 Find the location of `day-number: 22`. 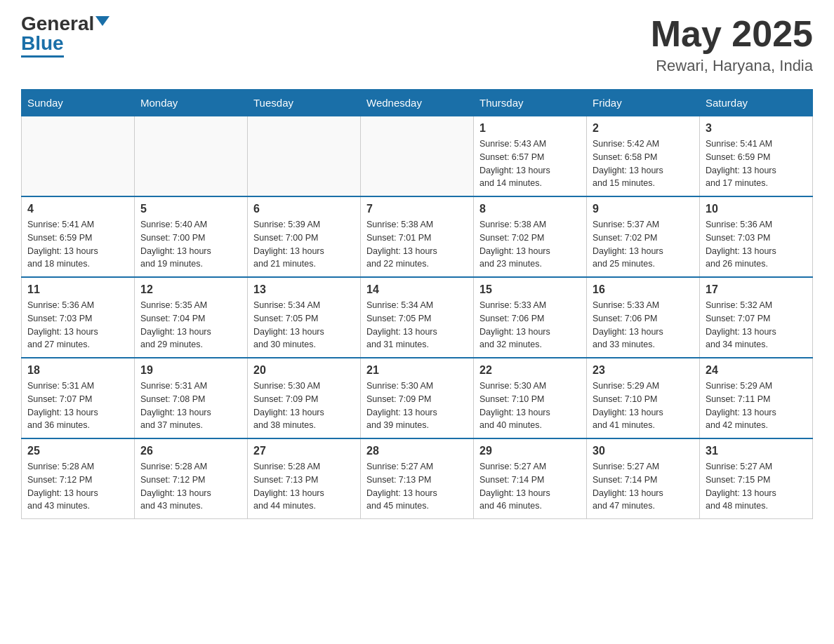

day-number: 22 is located at coordinates (530, 370).